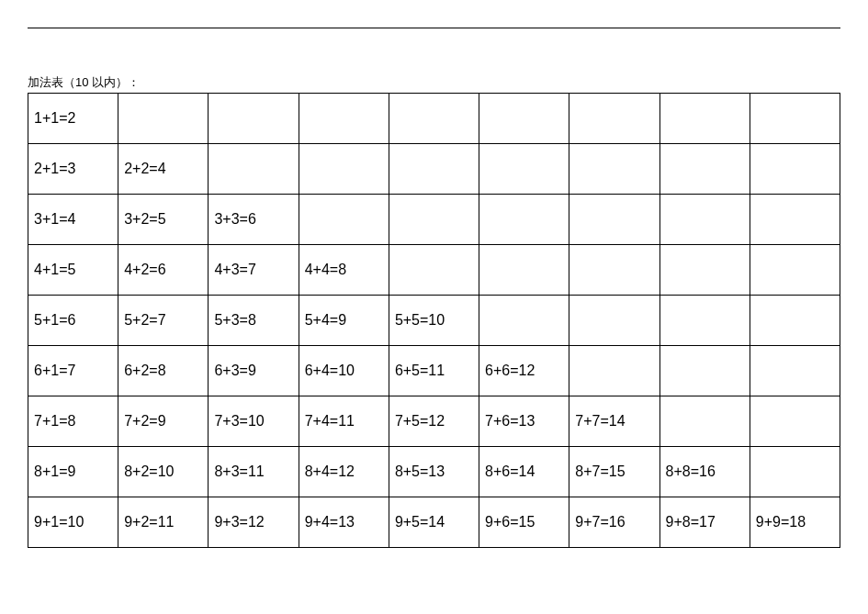 This screenshot has width=868, height=614. I want to click on table-cell: 7+1=8, so click(73, 422).